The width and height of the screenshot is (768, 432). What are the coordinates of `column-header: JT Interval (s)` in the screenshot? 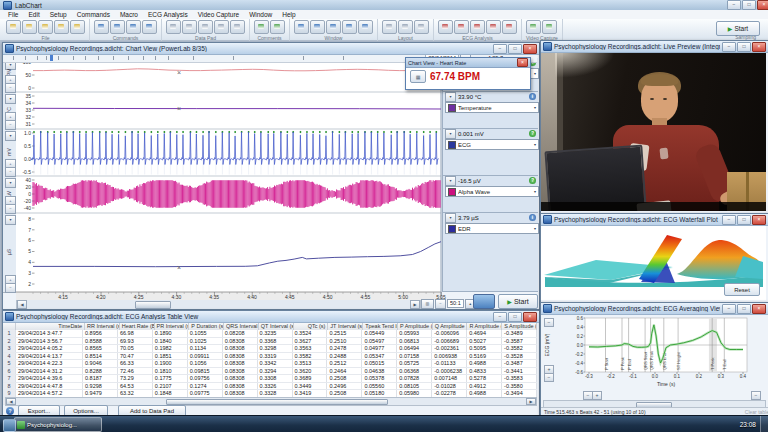 It's located at (346, 326).